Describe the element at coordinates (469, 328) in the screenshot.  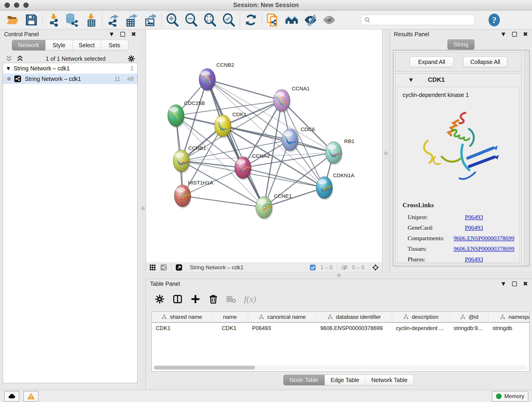
I see `cell-id: stringdb:9...` at that location.